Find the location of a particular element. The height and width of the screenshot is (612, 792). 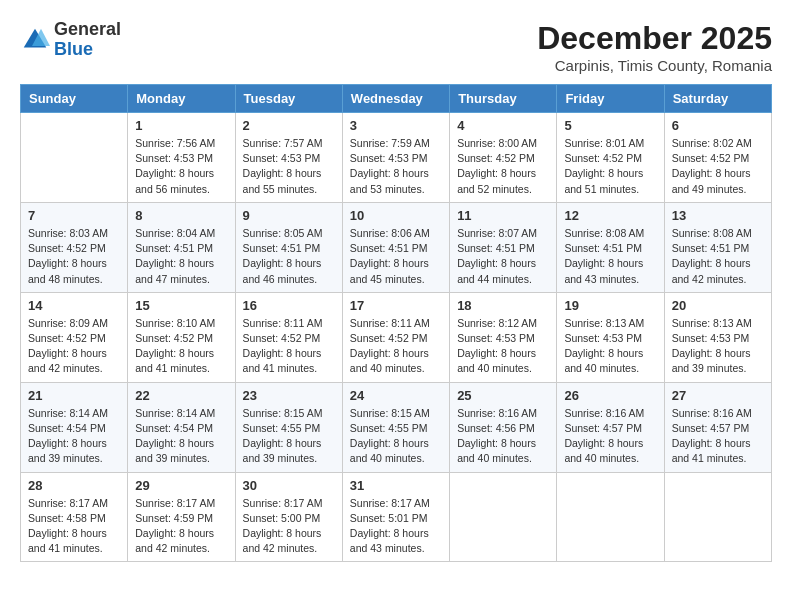

day-number: 21 is located at coordinates (74, 396).